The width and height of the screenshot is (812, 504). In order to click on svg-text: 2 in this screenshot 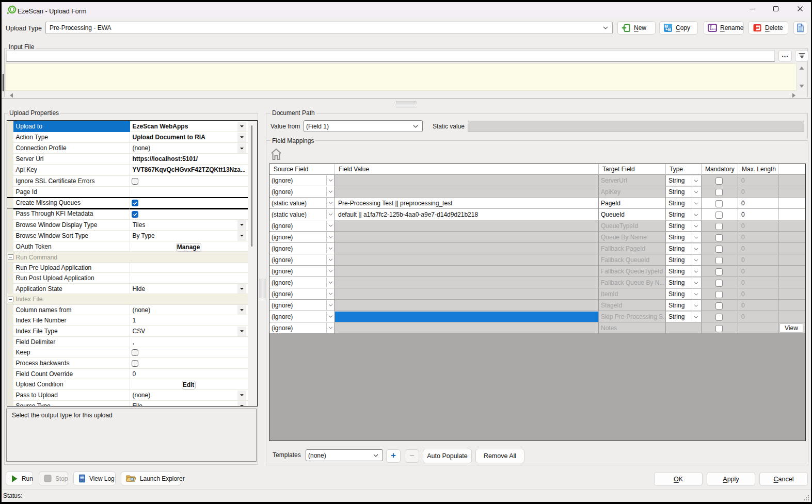, I will do `click(669, 29)`.